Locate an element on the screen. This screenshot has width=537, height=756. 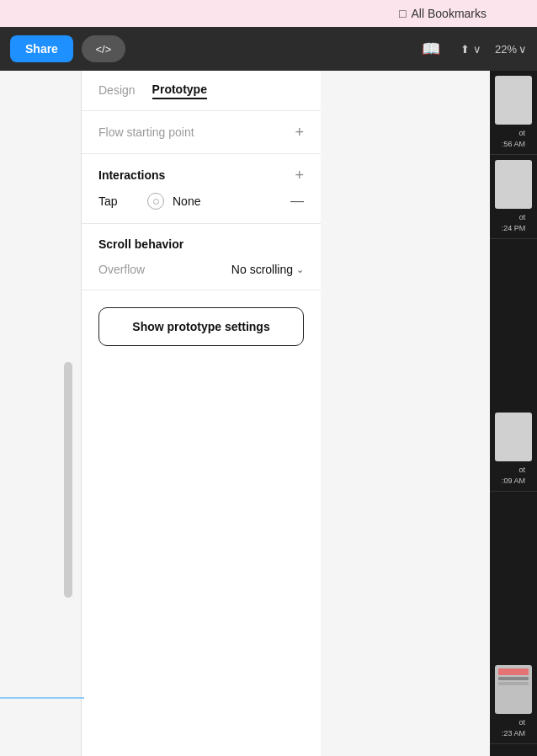
scroll-chevron-icon: ⌄ is located at coordinates (300, 269).